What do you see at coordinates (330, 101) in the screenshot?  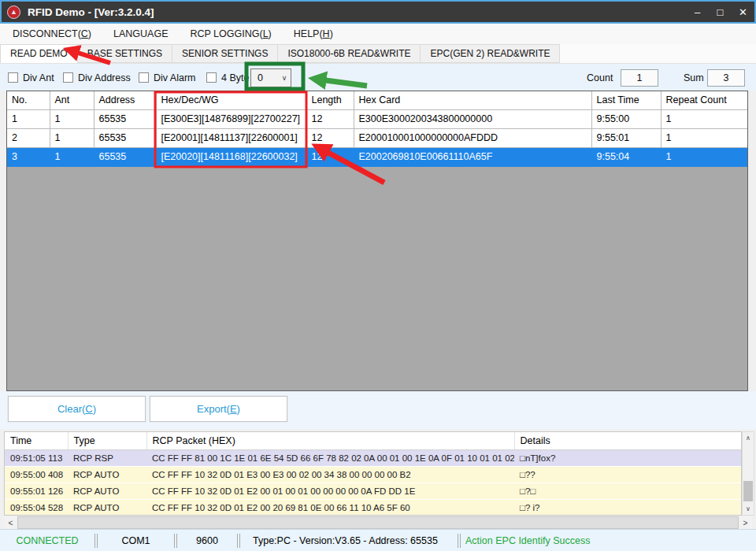 I see `col-length: Length` at bounding box center [330, 101].